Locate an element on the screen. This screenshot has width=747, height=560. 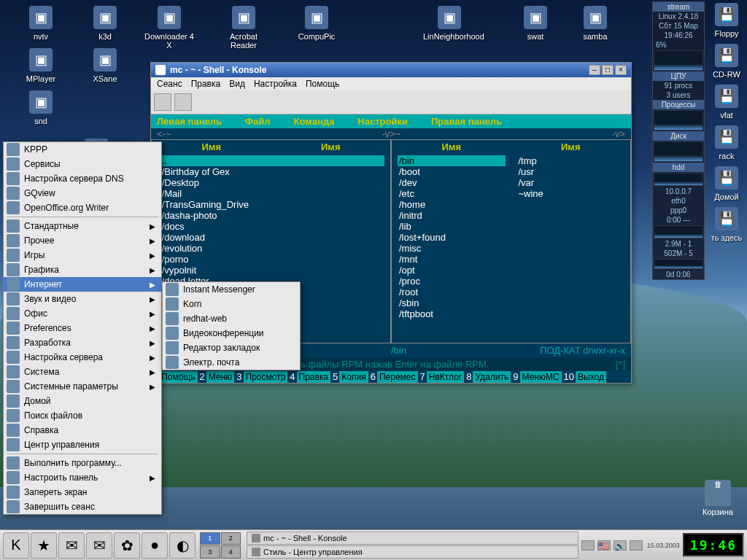
menu-item: Настроить панель▶ is located at coordinates (82, 478).